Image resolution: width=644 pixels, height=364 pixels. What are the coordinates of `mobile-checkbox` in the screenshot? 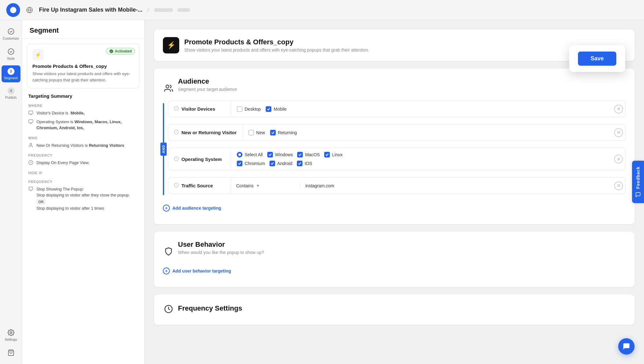 It's located at (269, 109).